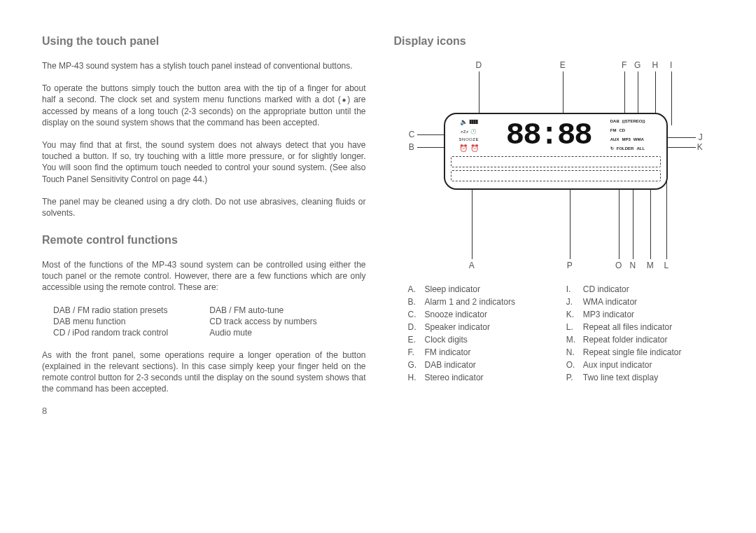  I want to click on legend-text: Two line text display, so click(620, 378).